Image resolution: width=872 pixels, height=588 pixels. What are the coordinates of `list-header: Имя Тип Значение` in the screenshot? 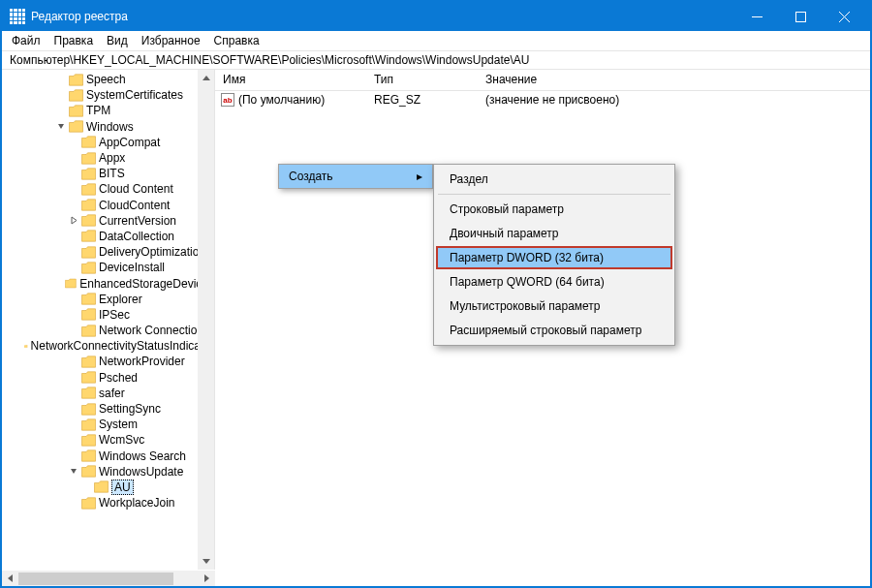 It's located at (543, 80).